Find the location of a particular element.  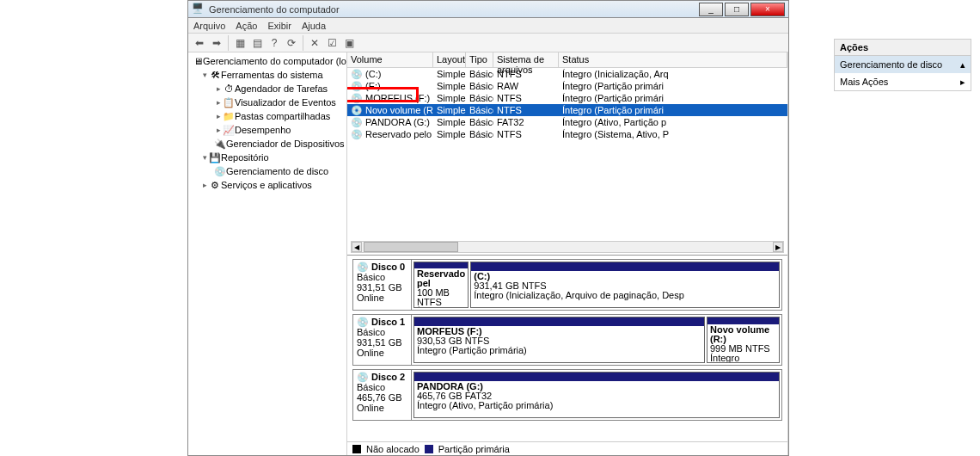

action-icon: ▣ is located at coordinates (349, 43).